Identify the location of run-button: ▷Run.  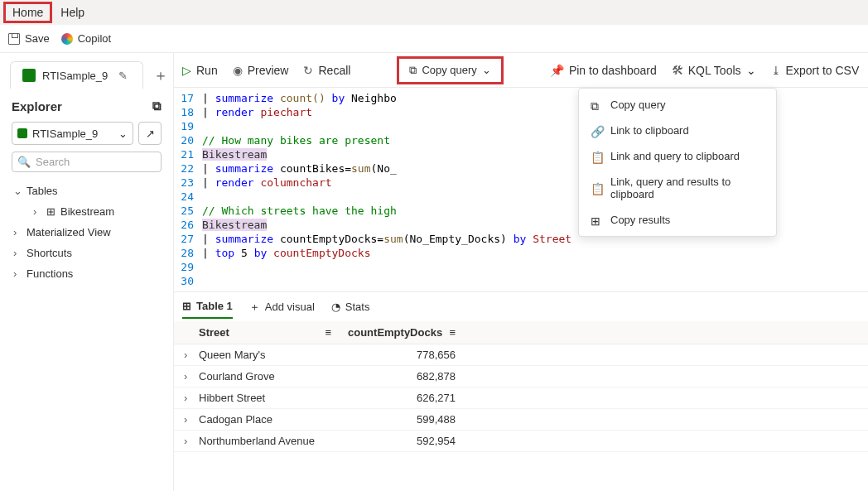
(200, 70).